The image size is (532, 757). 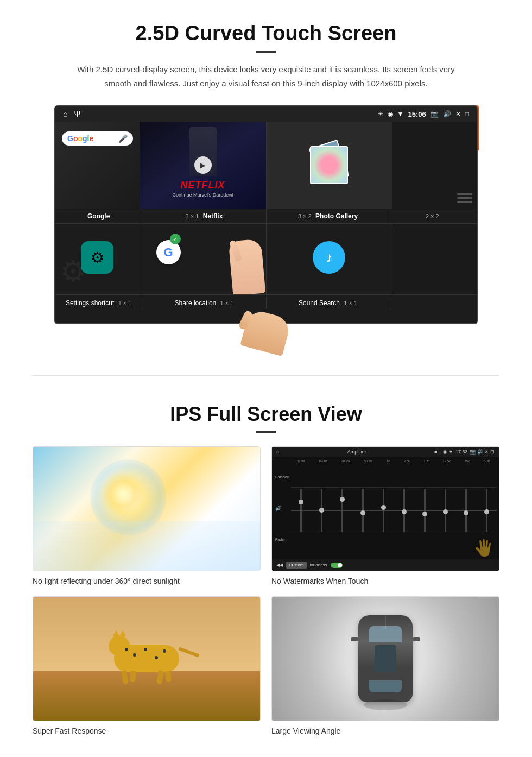 What do you see at coordinates (319, 303) in the screenshot?
I see `sound-label-text: Sound Search` at bounding box center [319, 303].